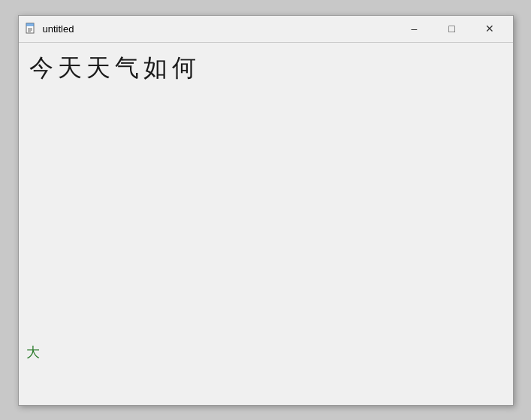 This screenshot has height=420, width=531. What do you see at coordinates (452, 29) in the screenshot?
I see `window-controls: – □ ✕` at bounding box center [452, 29].